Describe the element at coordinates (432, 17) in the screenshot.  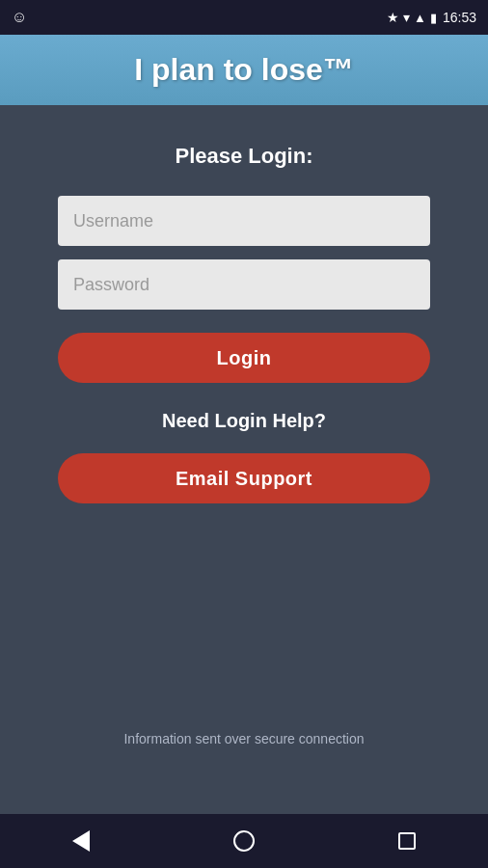
I see `status-bar-right: ★ ▾ ▲ ▮ 16:53` at that location.